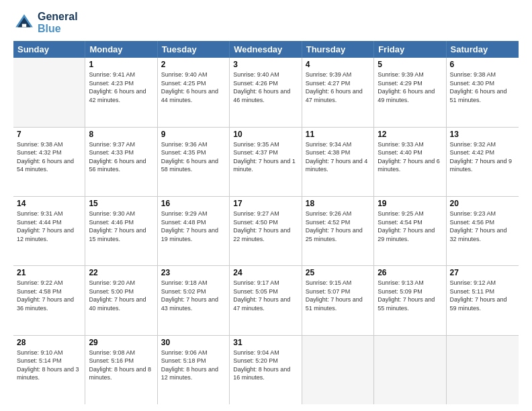 The height and width of the screenshot is (411, 532). What do you see at coordinates (265, 64) in the screenshot?
I see `day-number: 3` at bounding box center [265, 64].